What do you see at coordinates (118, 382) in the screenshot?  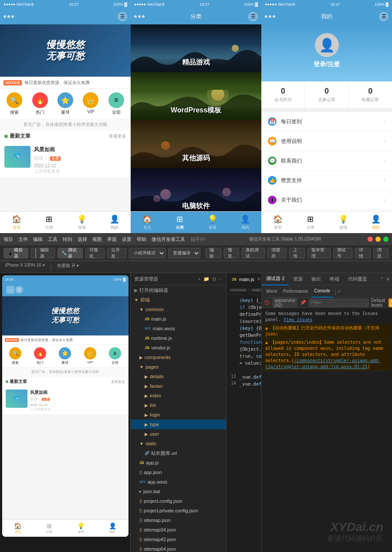 I see `mini-section-more: 查看更多` at bounding box center [118, 382].